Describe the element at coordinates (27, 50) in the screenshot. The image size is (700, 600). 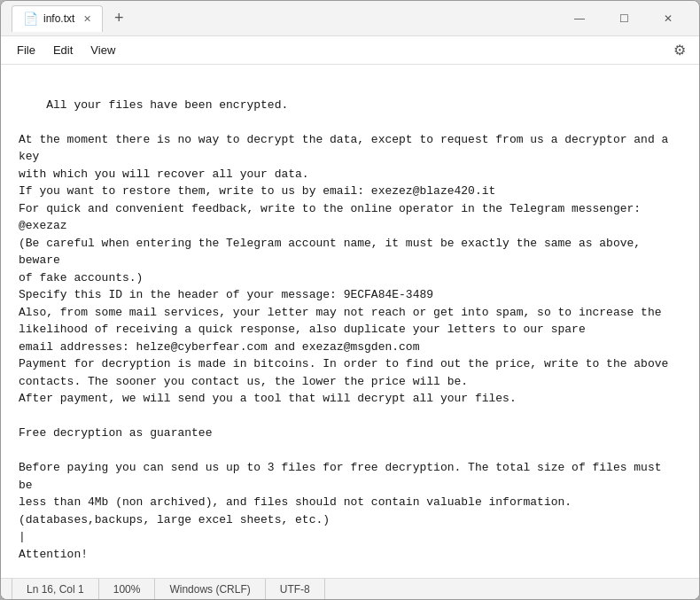
I see `menu-file: File` at that location.